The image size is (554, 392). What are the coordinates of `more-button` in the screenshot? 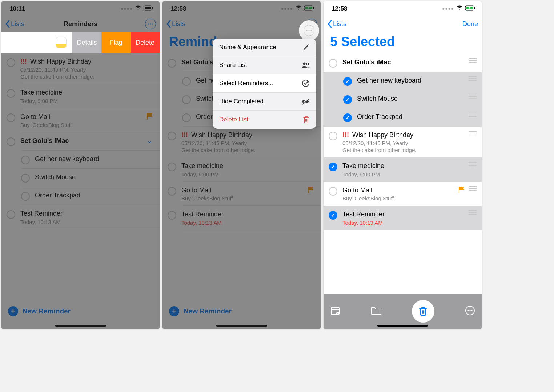 It's located at (150, 24).